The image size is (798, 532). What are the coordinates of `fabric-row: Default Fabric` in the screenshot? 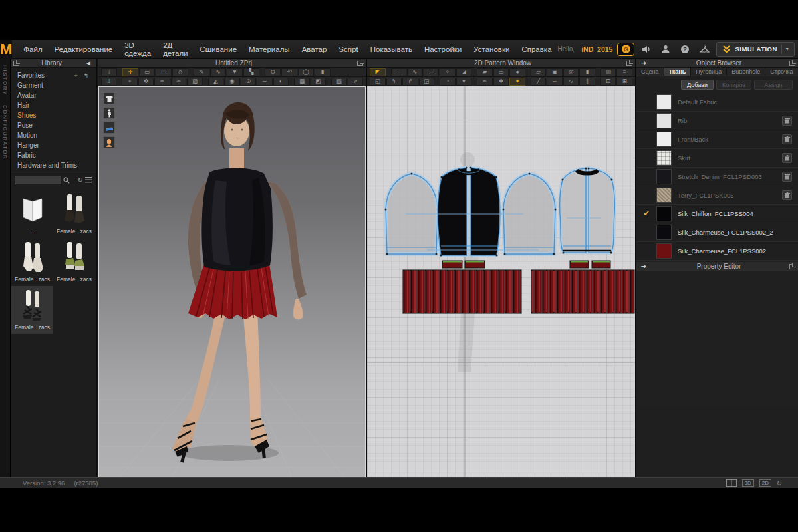 It's located at (717, 102).